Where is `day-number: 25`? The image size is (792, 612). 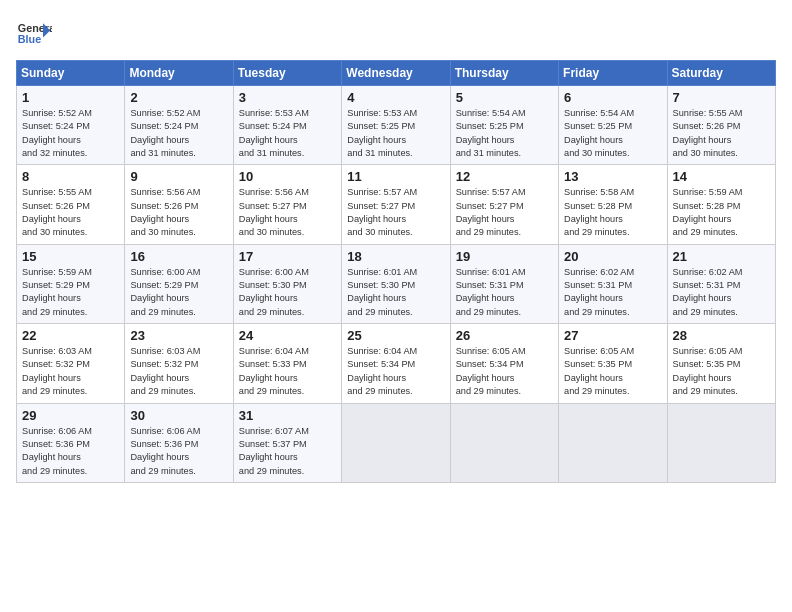
day-number: 25 is located at coordinates (396, 336).